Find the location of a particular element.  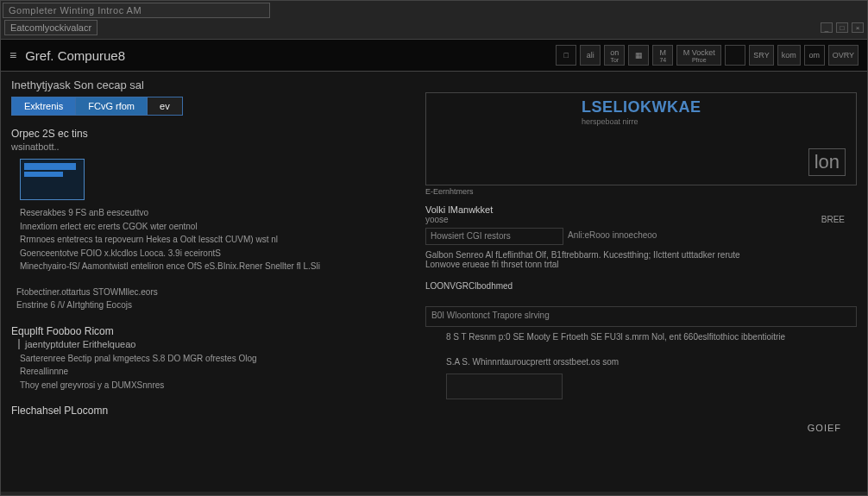

toolbar-item-7: SRY is located at coordinates (761, 55).